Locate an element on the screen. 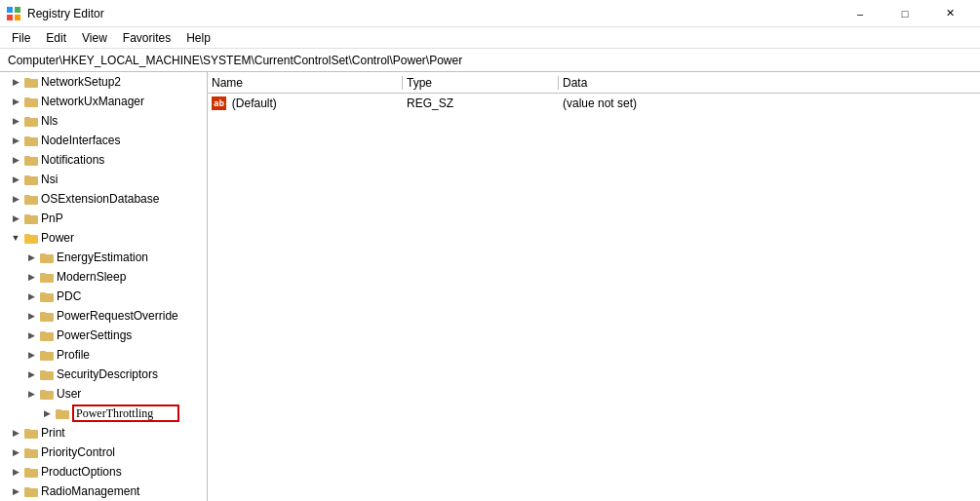 This screenshot has height=501, width=980. tree-item-productoptions: ▶ ProductOptions is located at coordinates (103, 472).